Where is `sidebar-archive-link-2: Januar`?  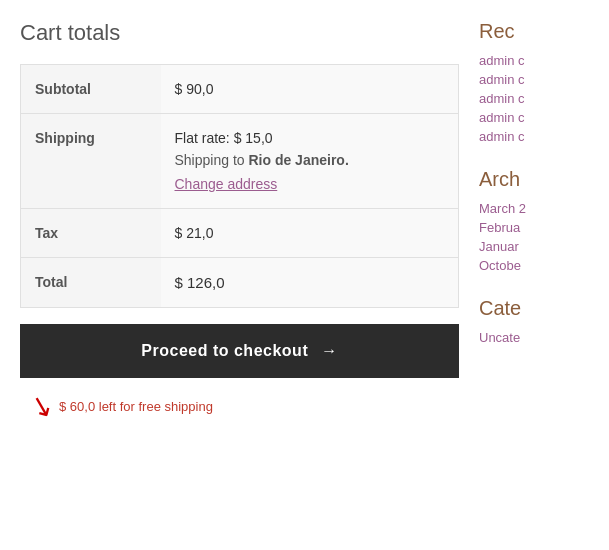 sidebar-archive-link-2: Januar is located at coordinates (539, 246).